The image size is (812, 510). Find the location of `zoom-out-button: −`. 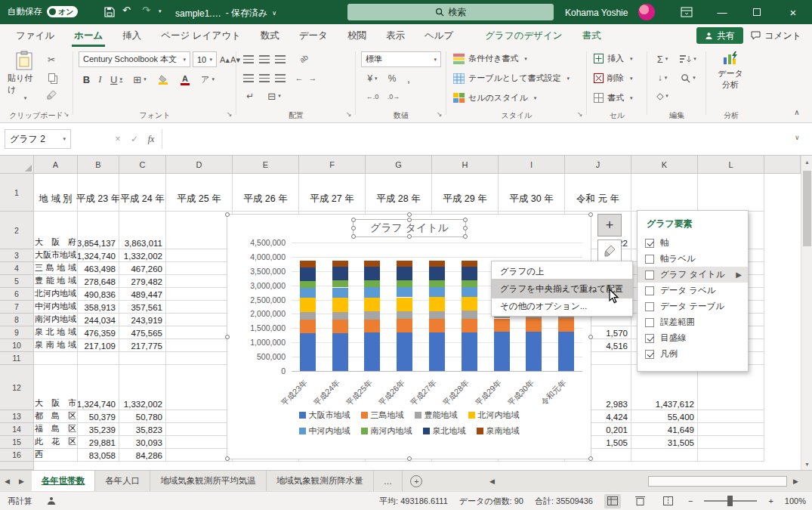

zoom-out-button: − is located at coordinates (690, 501).